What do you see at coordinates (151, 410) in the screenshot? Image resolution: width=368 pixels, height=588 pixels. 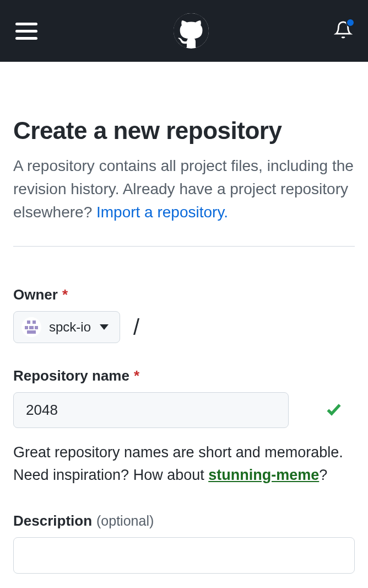 I see `repo-name-input` at bounding box center [151, 410].